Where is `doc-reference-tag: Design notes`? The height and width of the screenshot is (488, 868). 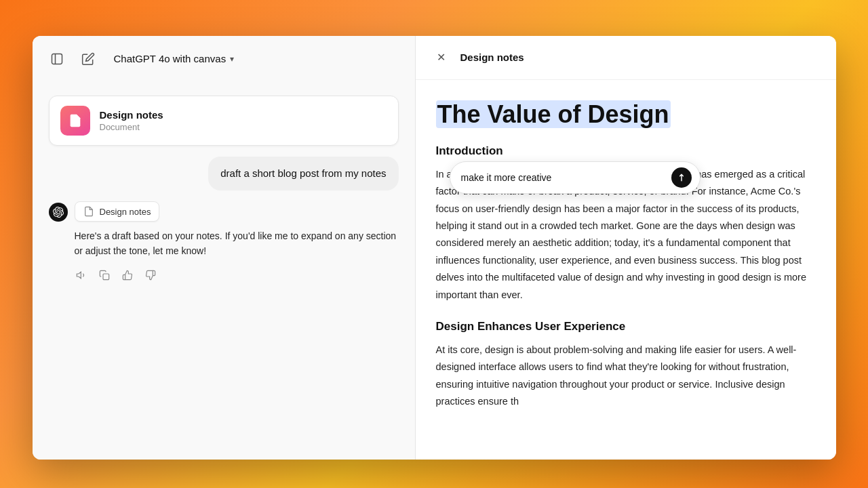 doc-reference-tag: Design notes is located at coordinates (117, 211).